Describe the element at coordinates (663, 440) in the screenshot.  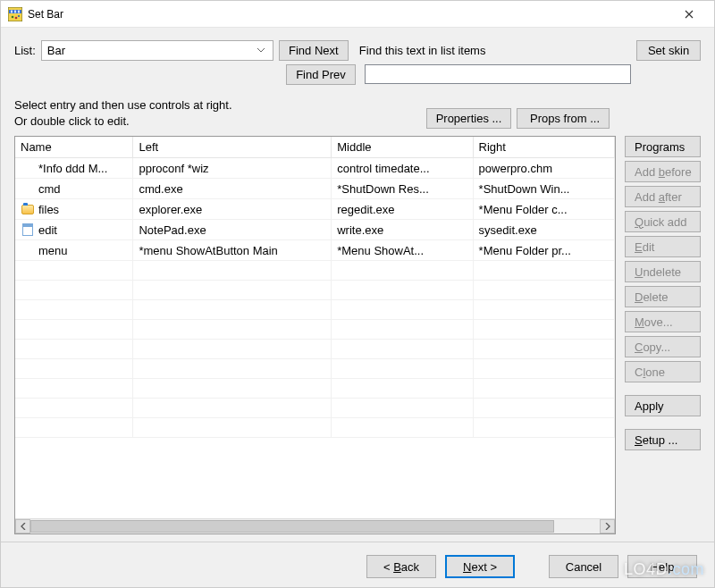
I see `setup-button: Setup ...` at that location.